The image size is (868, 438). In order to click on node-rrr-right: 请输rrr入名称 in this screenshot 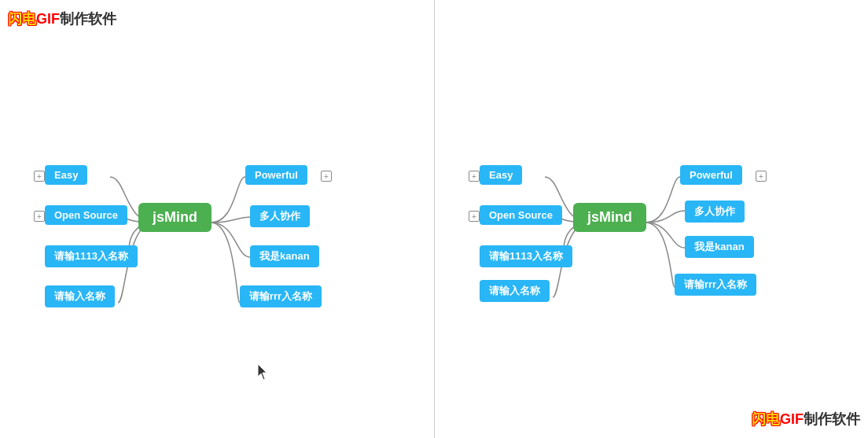, I will do `click(715, 285)`.